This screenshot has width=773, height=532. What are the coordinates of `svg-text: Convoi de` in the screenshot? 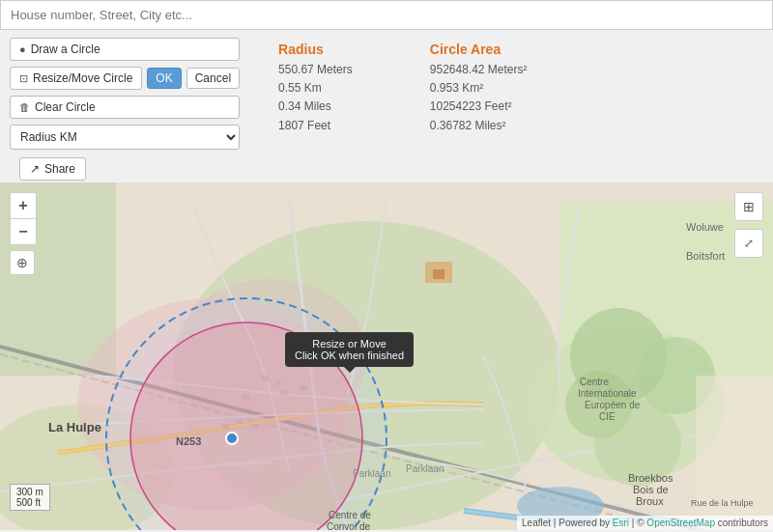 It's located at (348, 525).